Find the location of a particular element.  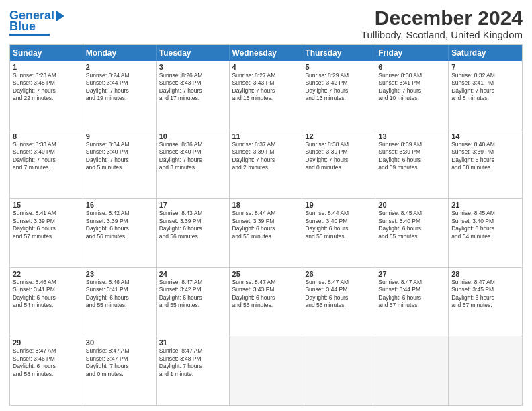

table-row: 20Sunrise: 8:45 AMSunset: 3:40 PMDayligh… is located at coordinates (412, 233).